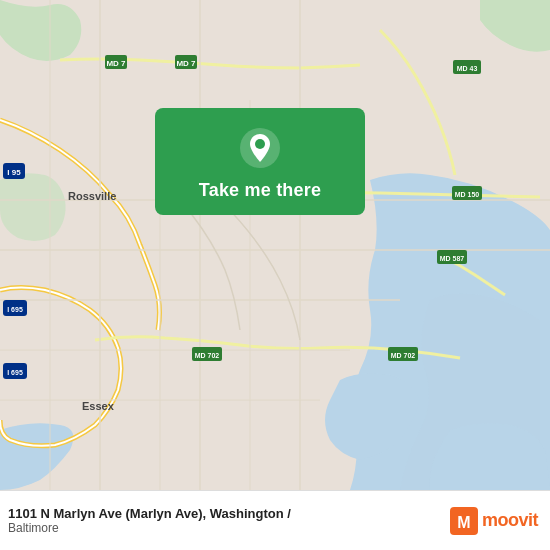 The height and width of the screenshot is (550, 550). I want to click on svg-text: M, so click(464, 522).